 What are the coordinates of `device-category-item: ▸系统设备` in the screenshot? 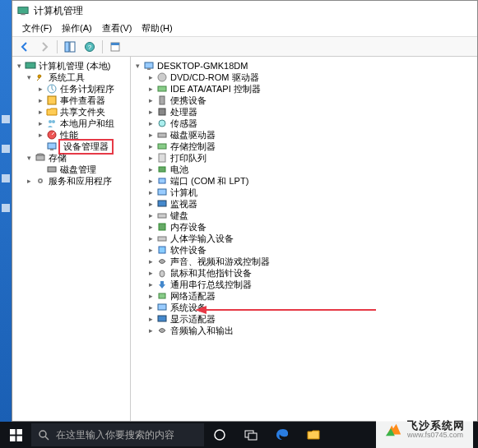 It's located at (304, 307).